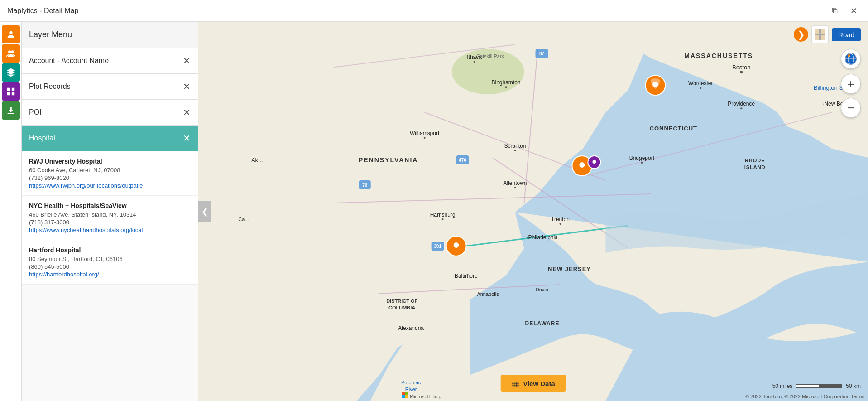 The image size is (868, 401). What do you see at coordinates (110, 170) in the screenshot?
I see `hospital-addr-1: 60 Cooke Ave, Carteret, NJ, 07008` at bounding box center [110, 170].